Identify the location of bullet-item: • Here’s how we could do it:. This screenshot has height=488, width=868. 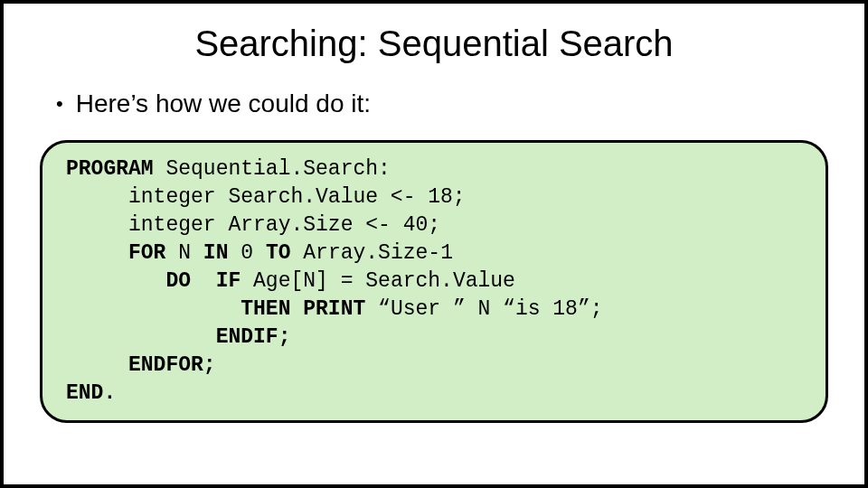
(460, 104).